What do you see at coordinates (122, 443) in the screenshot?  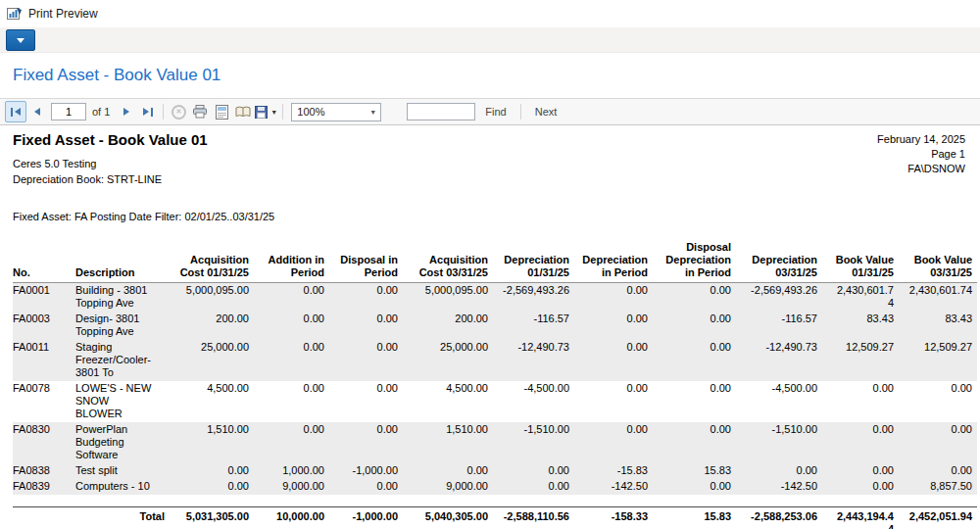 I see `asset-description: PowerPlan Budgeting Software` at bounding box center [122, 443].